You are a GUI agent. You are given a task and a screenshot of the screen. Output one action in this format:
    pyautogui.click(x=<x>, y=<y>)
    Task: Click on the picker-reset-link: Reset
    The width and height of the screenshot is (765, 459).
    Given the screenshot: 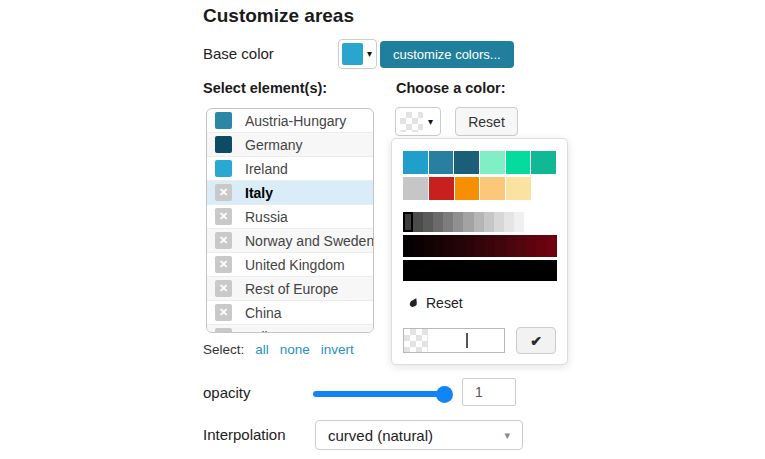 What is the action you would take?
    pyautogui.click(x=482, y=303)
    